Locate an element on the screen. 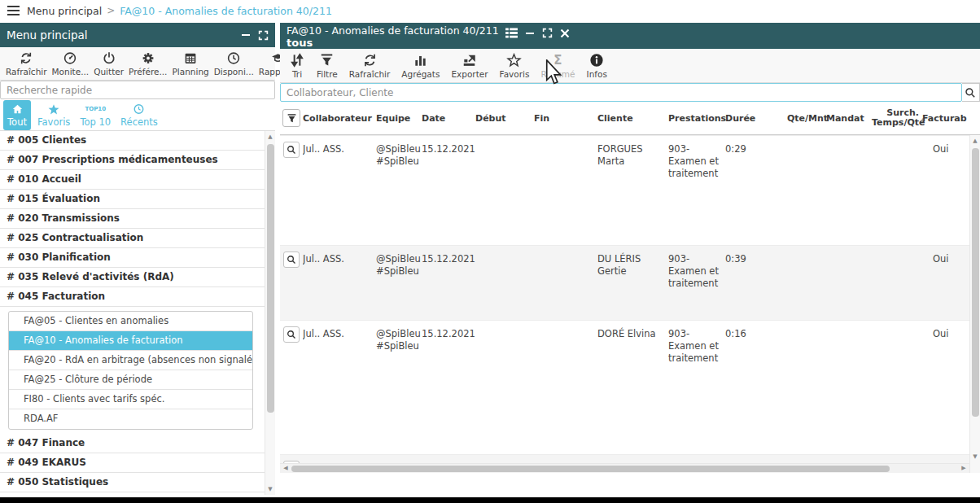 The width and height of the screenshot is (980, 503). tab-top10: TOP 10 Top 10 is located at coordinates (95, 116).